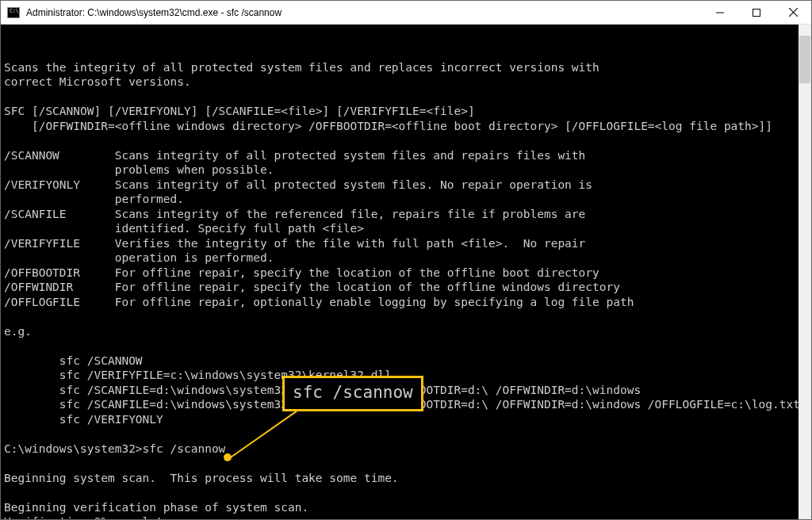  What do you see at coordinates (400, 111) in the screenshot?
I see `console-line: SFC [/SCANNOW] [/VERIFYONLY] [/SCANFILE=…` at bounding box center [400, 111].